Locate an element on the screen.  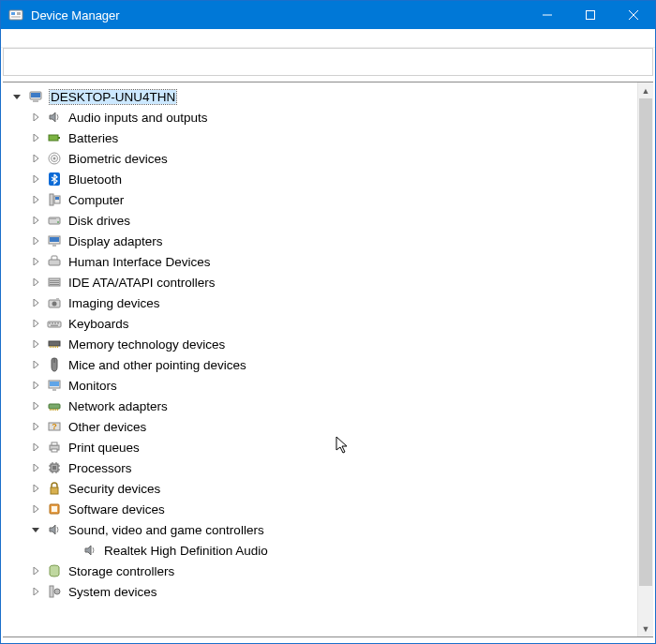
tree-category: Memory technology devices is located at coordinates (321, 344).